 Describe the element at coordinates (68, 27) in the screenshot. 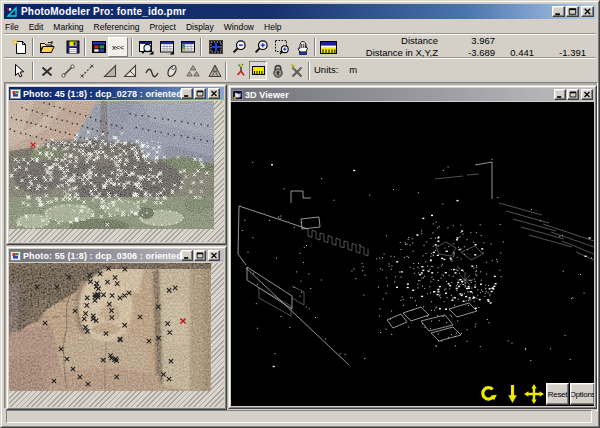

I see `menu-marking: Marking` at that location.